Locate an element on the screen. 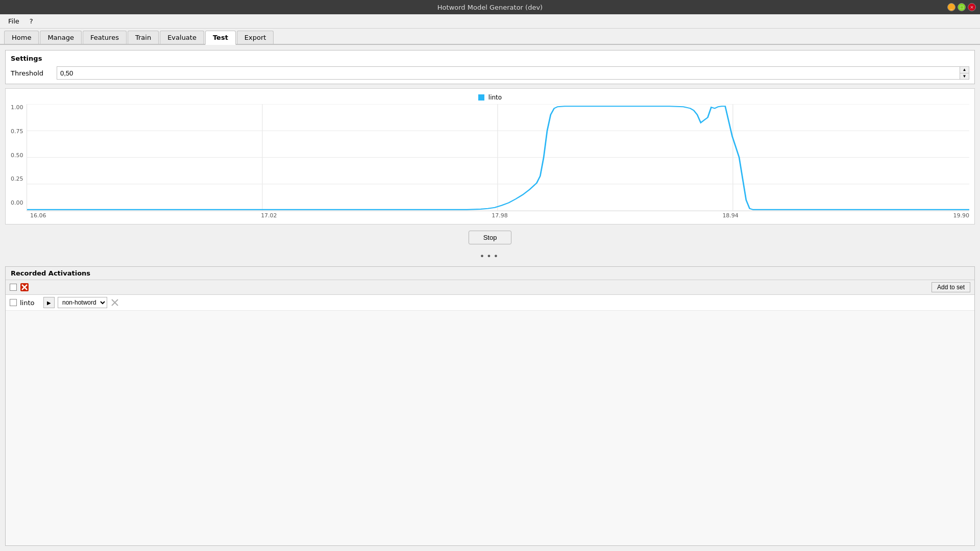  y-label-25: 0.25 is located at coordinates (17, 179).